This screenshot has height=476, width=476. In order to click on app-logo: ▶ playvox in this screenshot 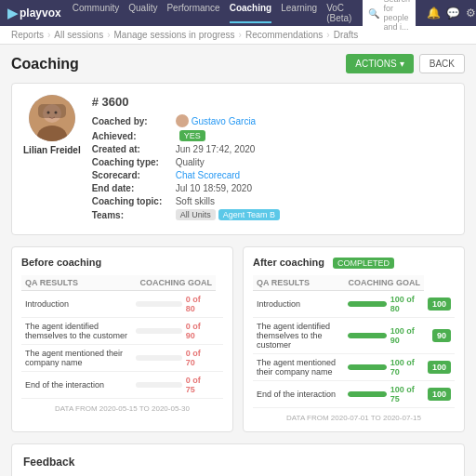, I will do `click(34, 13)`.